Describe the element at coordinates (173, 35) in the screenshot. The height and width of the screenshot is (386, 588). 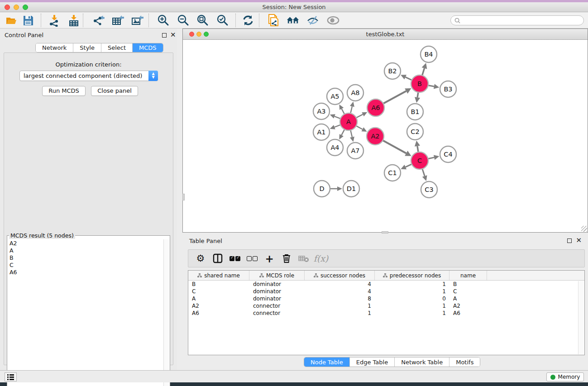
I see `close-panel-icon: ✕` at that location.